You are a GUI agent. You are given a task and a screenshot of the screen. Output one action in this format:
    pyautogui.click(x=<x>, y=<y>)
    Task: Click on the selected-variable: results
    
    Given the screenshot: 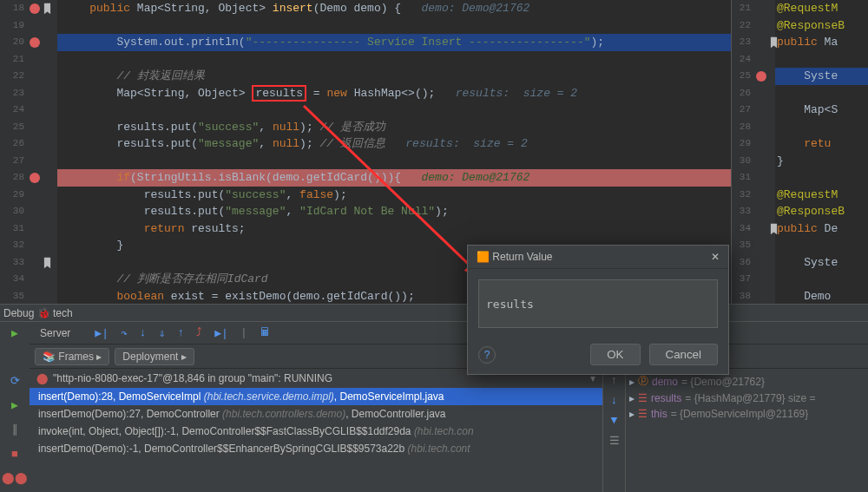 What is the action you would take?
    pyautogui.click(x=279, y=94)
    